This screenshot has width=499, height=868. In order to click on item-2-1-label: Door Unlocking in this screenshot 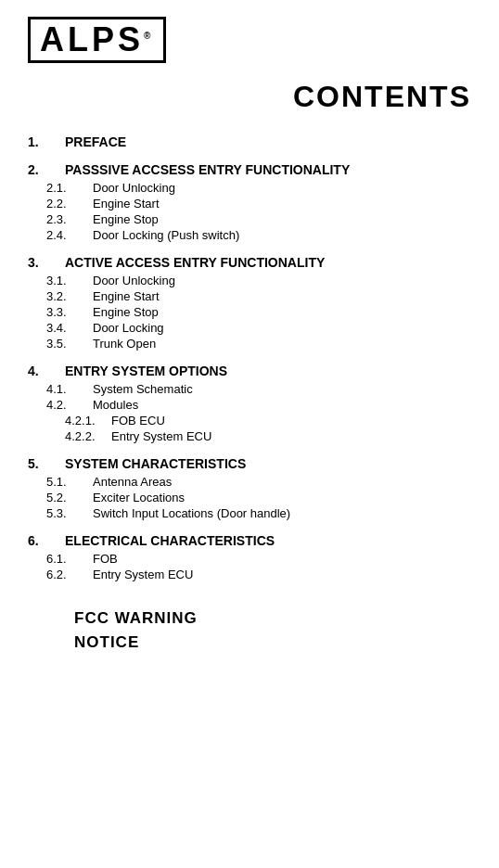, I will do `click(134, 187)`.